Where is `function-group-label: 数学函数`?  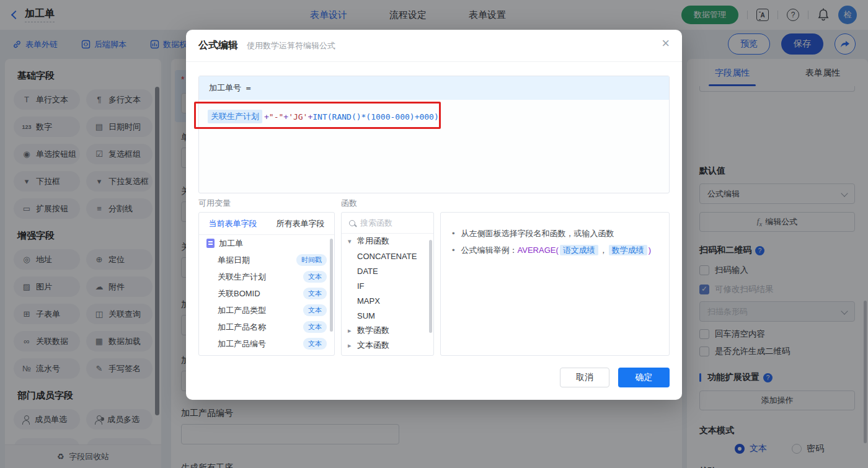 function-group-label: 数学函数 is located at coordinates (373, 330).